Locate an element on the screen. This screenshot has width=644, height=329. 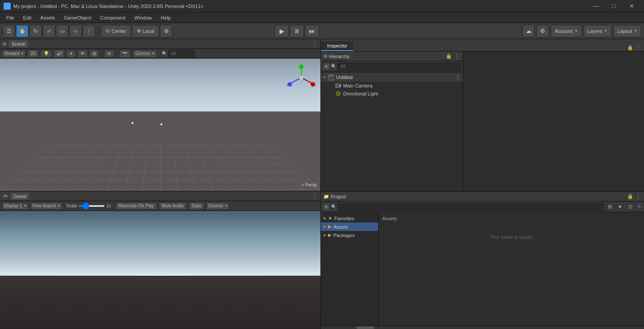
game-tab: Game is located at coordinates (20, 196).